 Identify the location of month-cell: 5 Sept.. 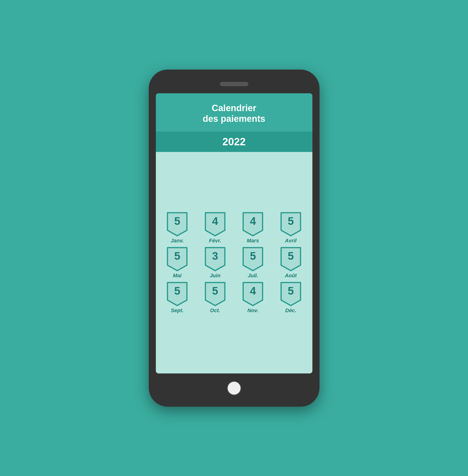
(177, 298).